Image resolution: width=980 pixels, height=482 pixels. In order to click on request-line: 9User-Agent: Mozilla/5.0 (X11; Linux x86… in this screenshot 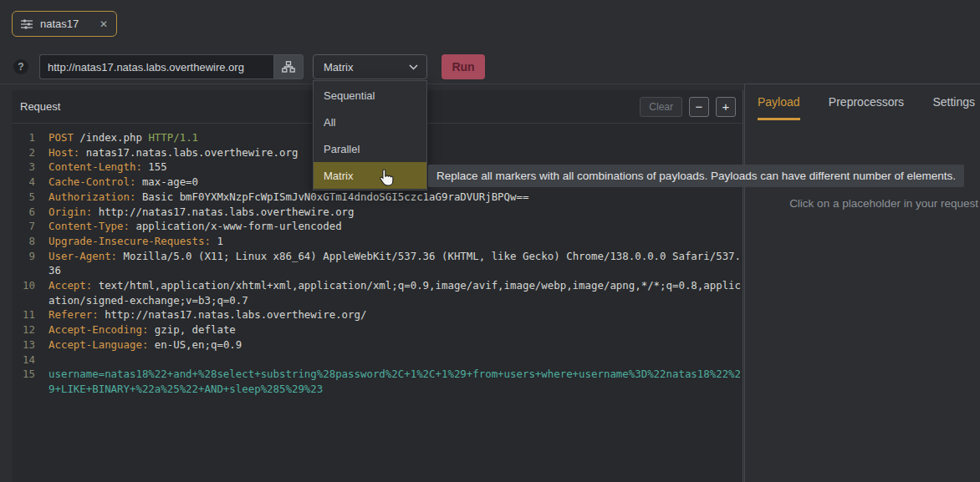, I will do `click(377, 264)`.